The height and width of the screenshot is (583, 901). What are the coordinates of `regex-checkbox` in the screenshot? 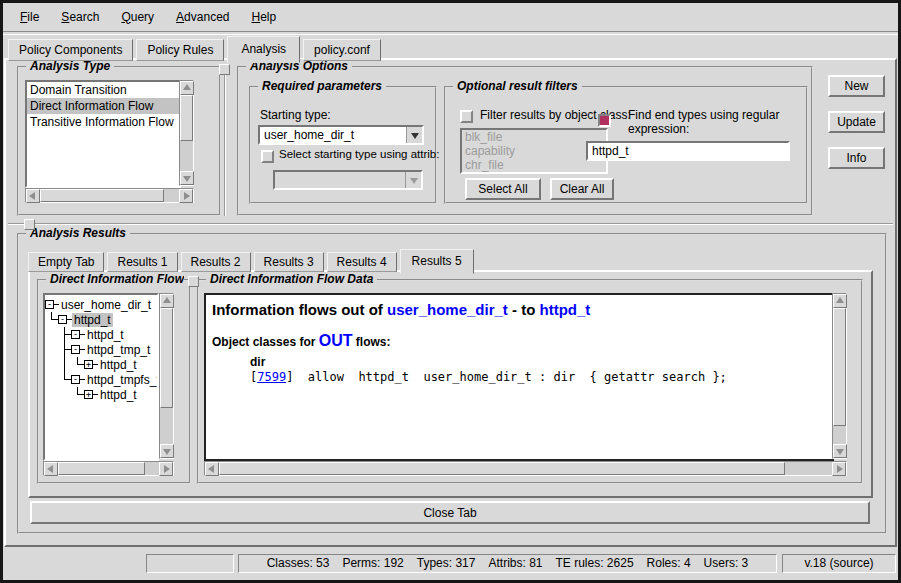 It's located at (604, 120).